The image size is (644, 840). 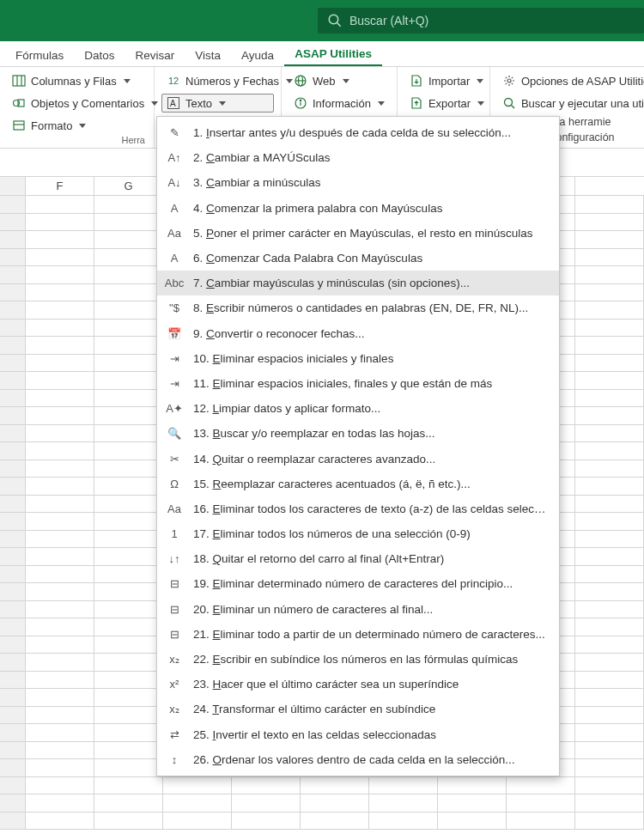 What do you see at coordinates (155, 55) in the screenshot?
I see `tab-revisar: Revisar` at bounding box center [155, 55].